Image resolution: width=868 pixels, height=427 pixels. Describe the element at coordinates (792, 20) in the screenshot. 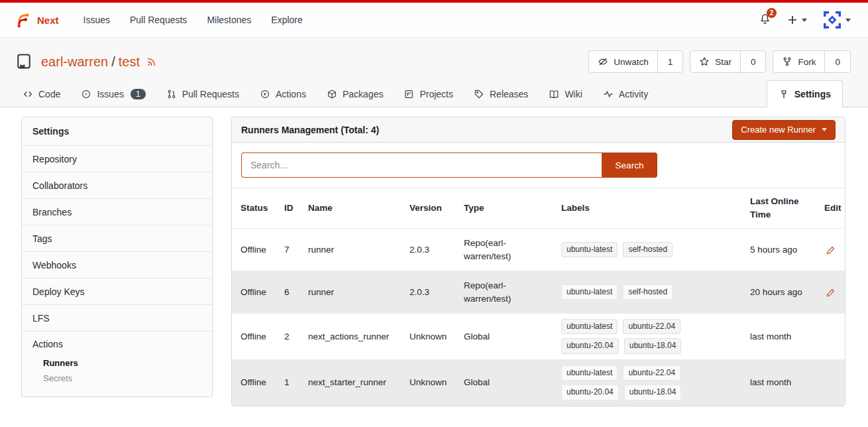

I see `plus-icon` at that location.